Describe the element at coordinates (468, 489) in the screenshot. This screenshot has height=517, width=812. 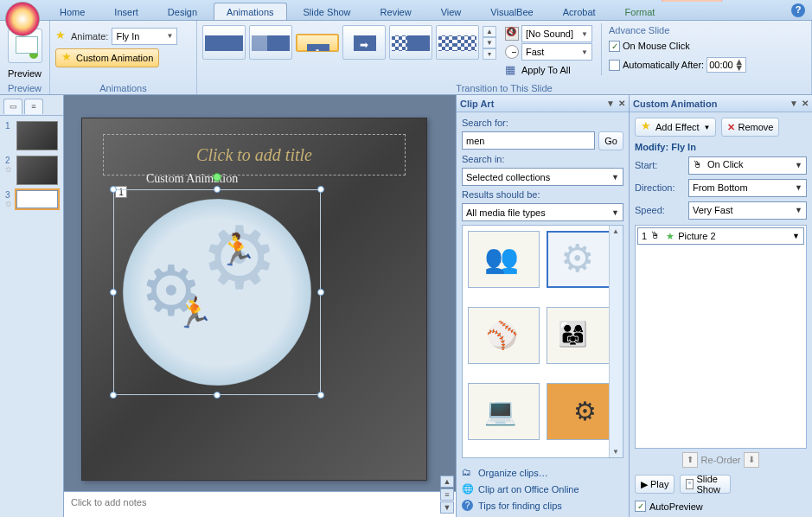
I see `globe-icon` at that location.